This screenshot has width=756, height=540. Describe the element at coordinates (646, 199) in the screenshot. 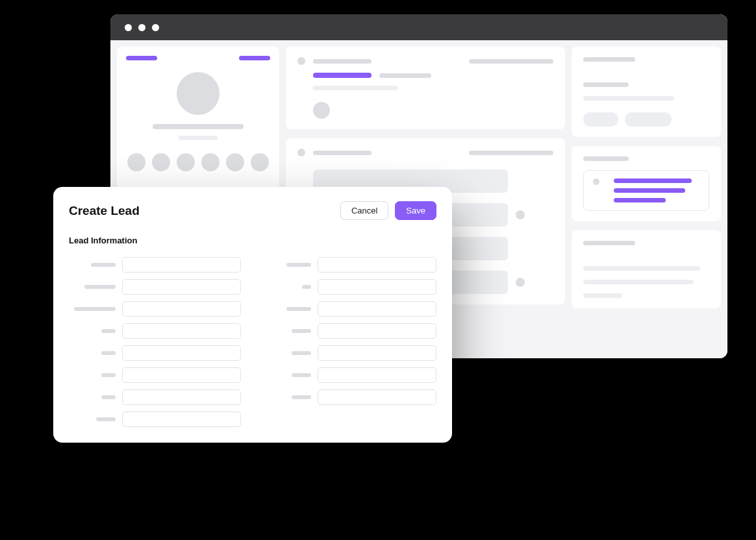

I see `right-sidebar` at that location.